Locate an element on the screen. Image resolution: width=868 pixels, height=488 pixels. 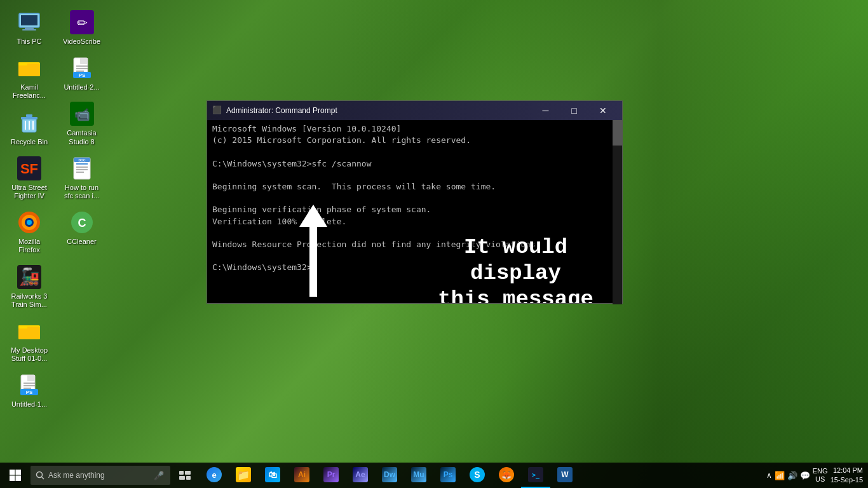
tray-network-icon: 📶 is located at coordinates (780, 475).